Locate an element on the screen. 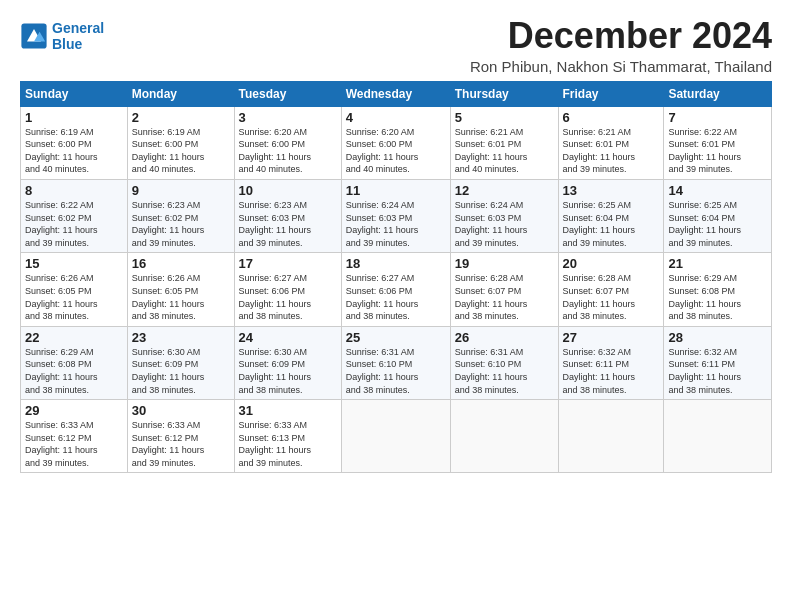 Image resolution: width=792 pixels, height=612 pixels. day-number: 16 is located at coordinates (181, 264).